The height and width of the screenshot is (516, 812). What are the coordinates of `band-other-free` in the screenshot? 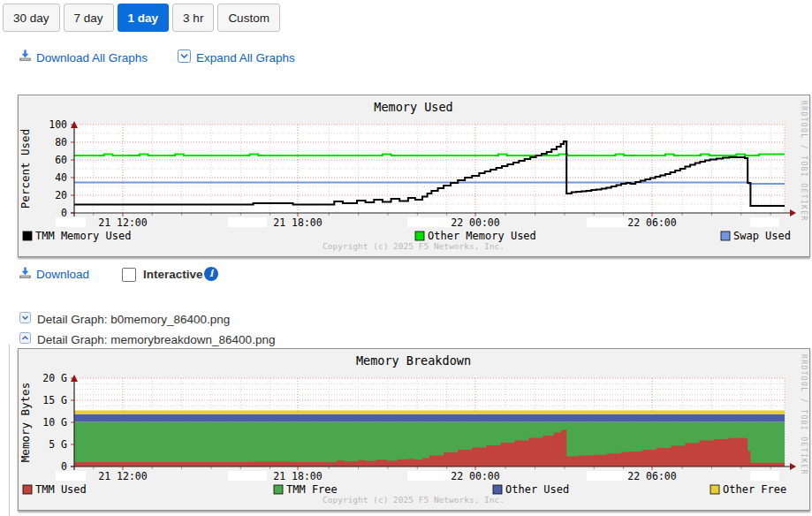 It's located at (429, 413).